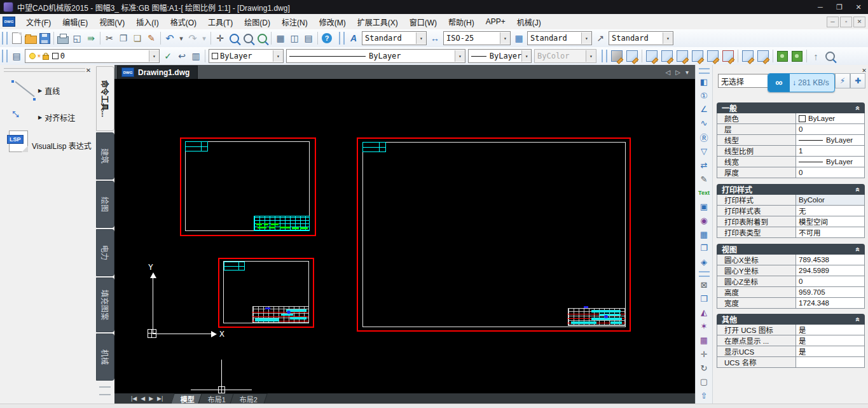 This screenshot has width=868, height=408. I want to click on strip-grip, so click(105, 391).